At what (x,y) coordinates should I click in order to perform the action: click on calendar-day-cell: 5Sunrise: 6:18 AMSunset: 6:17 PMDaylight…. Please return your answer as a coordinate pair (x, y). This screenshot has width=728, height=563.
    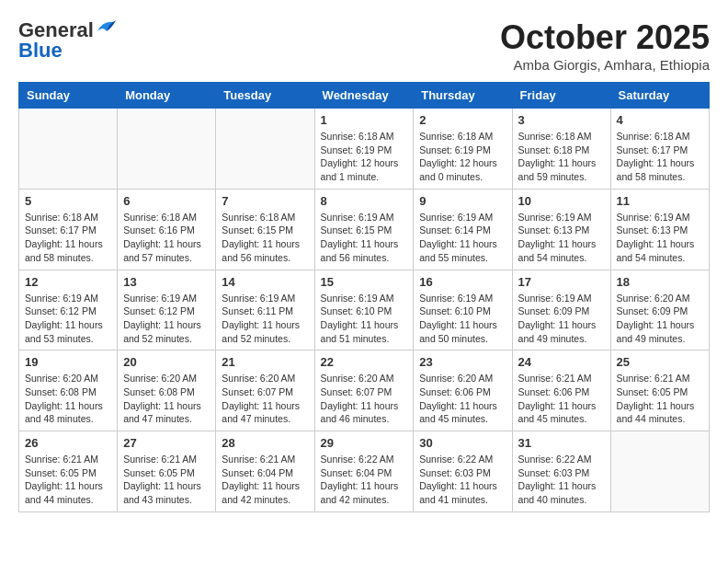
    Looking at the image, I should click on (68, 229).